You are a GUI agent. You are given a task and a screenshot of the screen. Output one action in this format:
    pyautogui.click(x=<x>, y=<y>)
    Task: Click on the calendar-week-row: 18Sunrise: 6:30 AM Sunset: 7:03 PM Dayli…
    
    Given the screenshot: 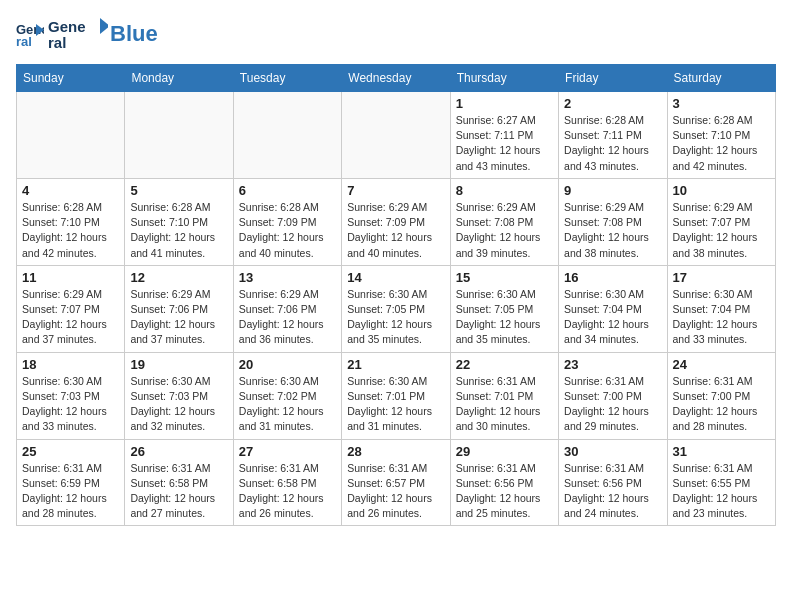 What is the action you would take?
    pyautogui.click(x=396, y=396)
    